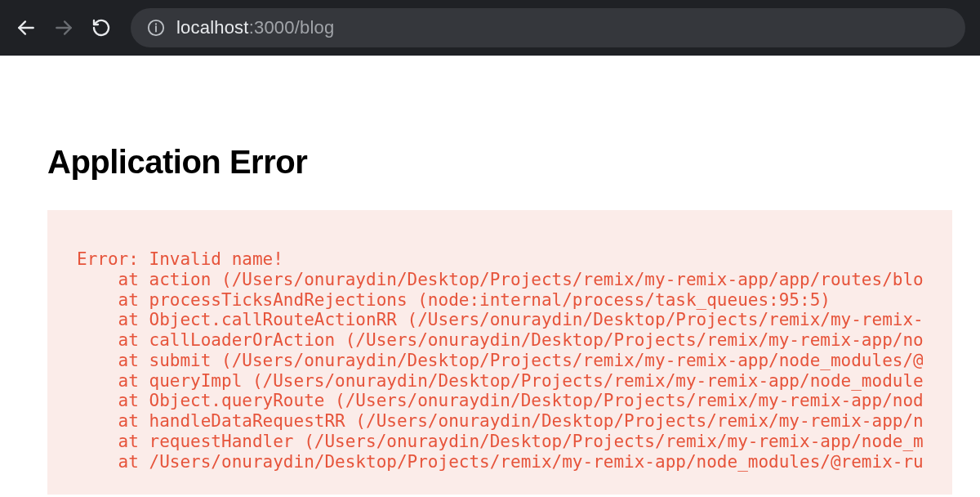 Image resolution: width=980 pixels, height=497 pixels. I want to click on arrow-left-icon, so click(26, 28).